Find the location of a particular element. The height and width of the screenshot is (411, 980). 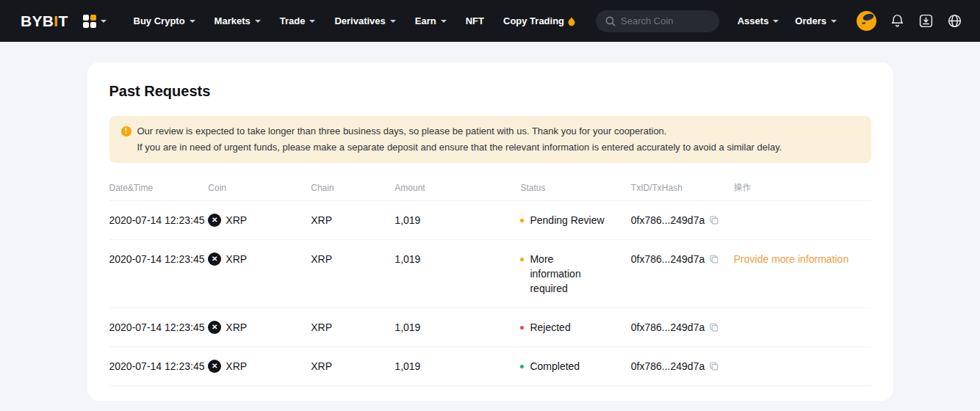

nav-label: Assets is located at coordinates (754, 21).